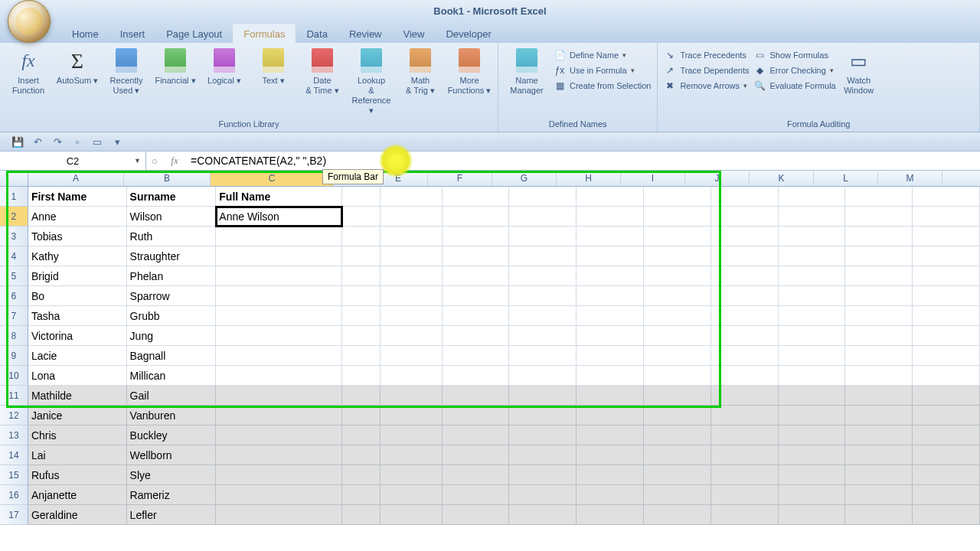 This screenshot has height=551, width=980. Describe the element at coordinates (172, 455) in the screenshot. I see `cell-B14: Wellborn` at that location.